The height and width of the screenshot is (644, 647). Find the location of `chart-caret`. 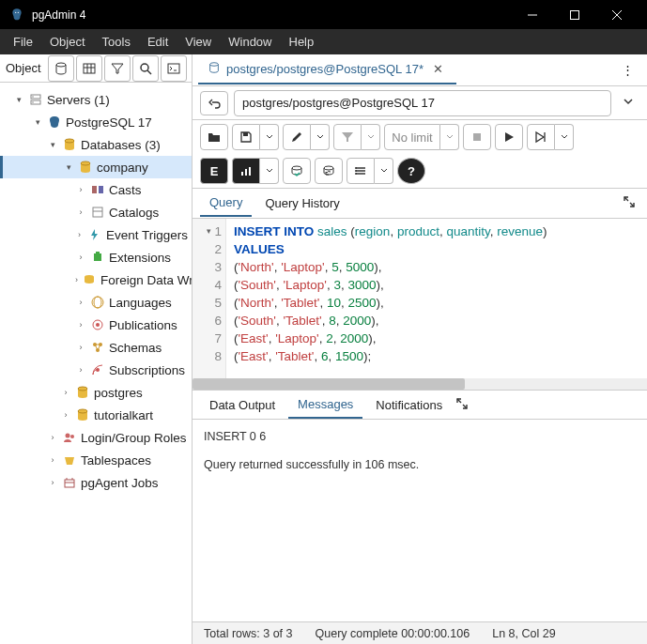

chart-caret is located at coordinates (270, 171).